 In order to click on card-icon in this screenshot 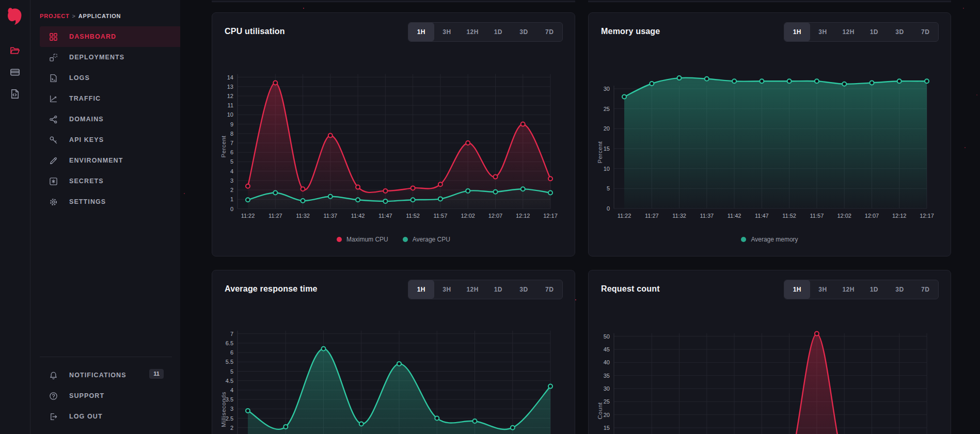, I will do `click(15, 72)`.